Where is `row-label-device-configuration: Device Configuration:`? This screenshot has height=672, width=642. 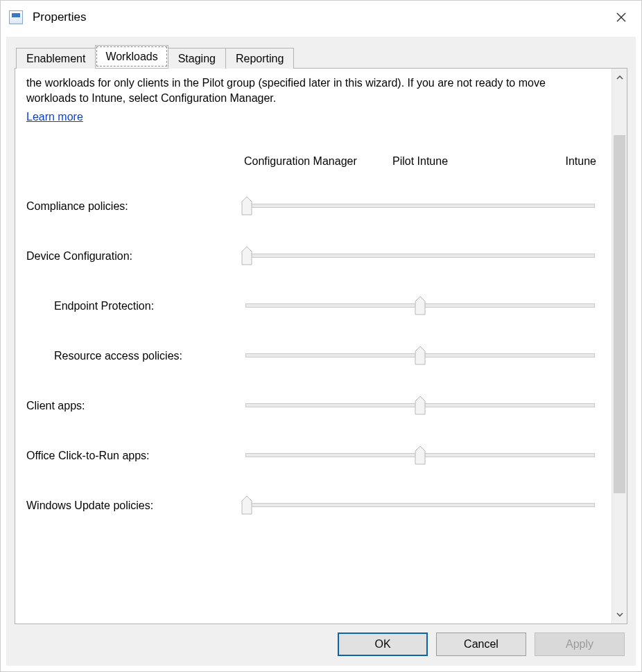 row-label-device-configuration: Device Configuration: is located at coordinates (134, 256).